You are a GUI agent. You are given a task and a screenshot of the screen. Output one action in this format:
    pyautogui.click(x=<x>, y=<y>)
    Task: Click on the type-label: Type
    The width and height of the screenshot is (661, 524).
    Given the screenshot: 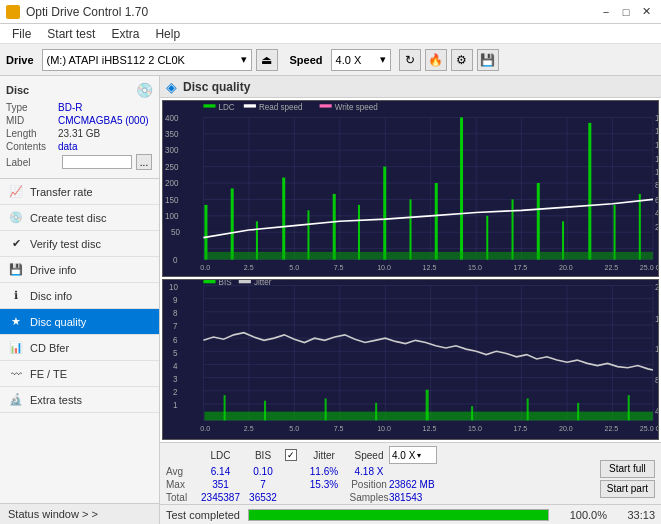 What is the action you would take?
    pyautogui.click(x=32, y=108)
    